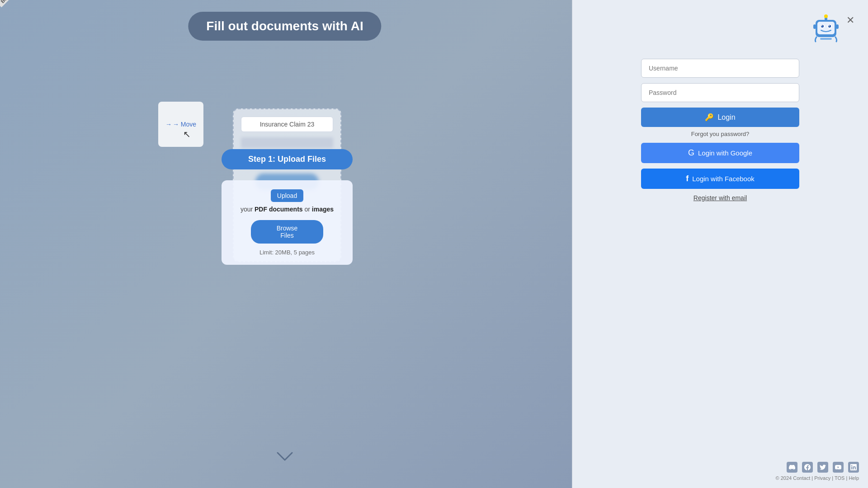  Describe the element at coordinates (792, 467) in the screenshot. I see `discord-icon` at that location.